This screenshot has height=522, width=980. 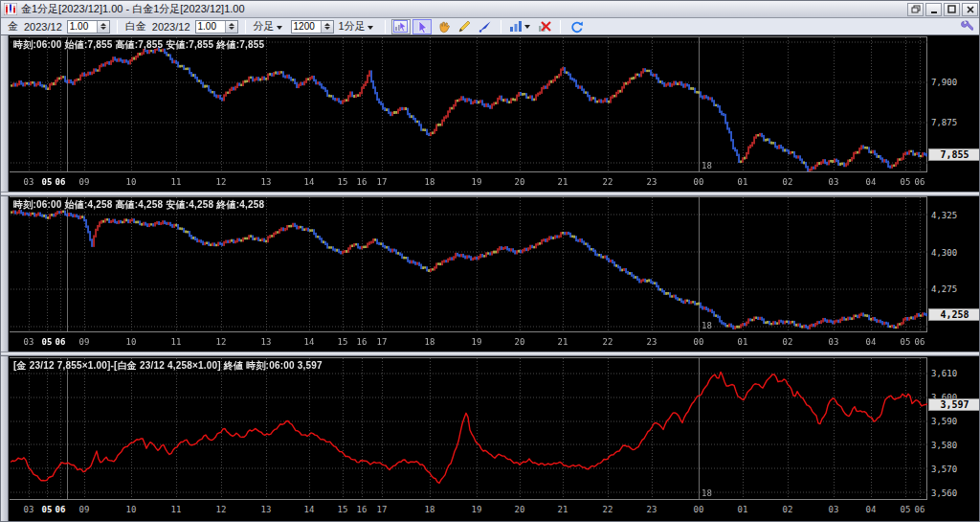 What do you see at coordinates (934, 10) in the screenshot?
I see `minimize-icon` at bounding box center [934, 10].